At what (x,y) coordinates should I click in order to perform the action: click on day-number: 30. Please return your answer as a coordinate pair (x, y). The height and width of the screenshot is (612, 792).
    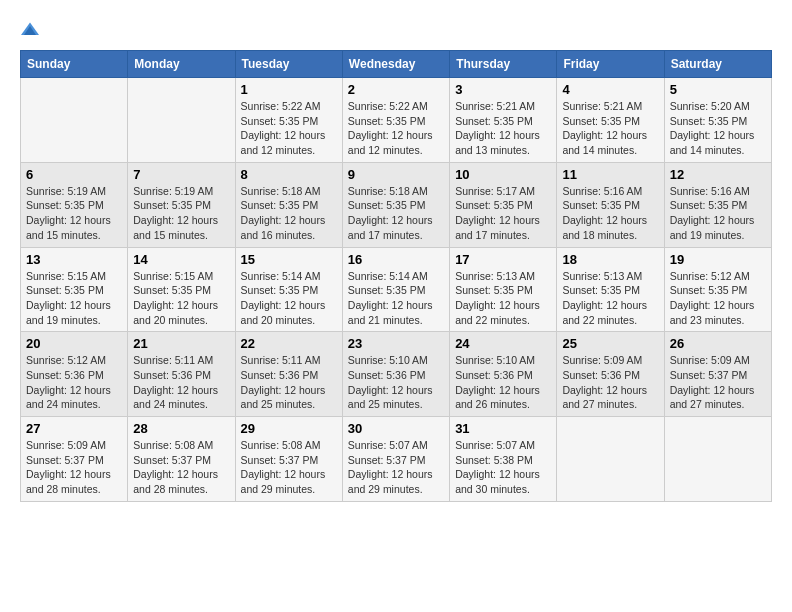
    Looking at the image, I should click on (396, 428).